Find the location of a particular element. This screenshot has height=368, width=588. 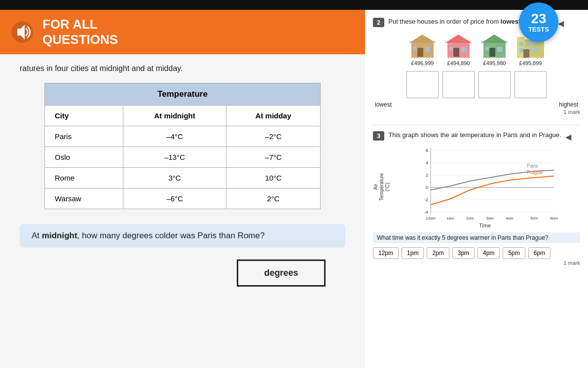

table-row: Warsaw–6°C2°C is located at coordinates (183, 199).